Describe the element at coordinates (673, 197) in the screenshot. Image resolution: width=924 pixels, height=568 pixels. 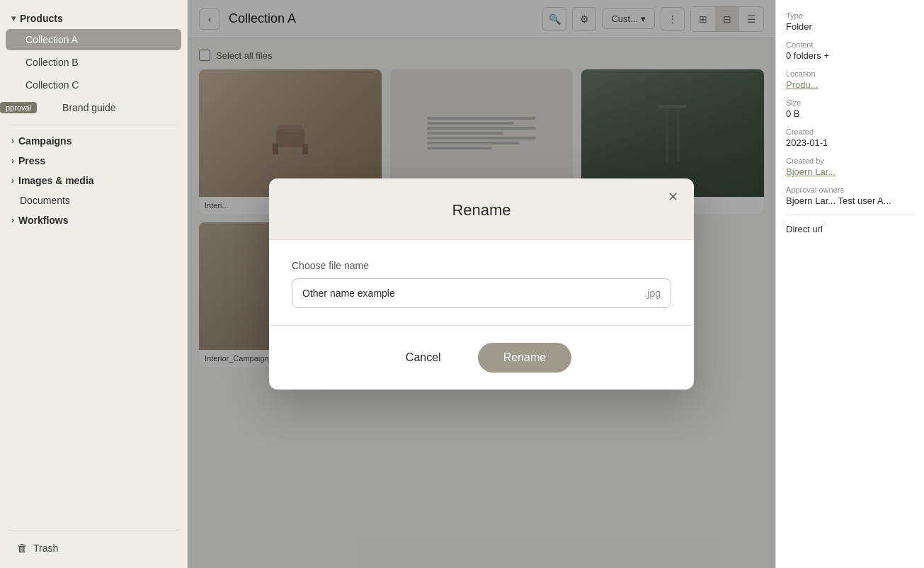
I see `modal-close-button: ✕` at that location.